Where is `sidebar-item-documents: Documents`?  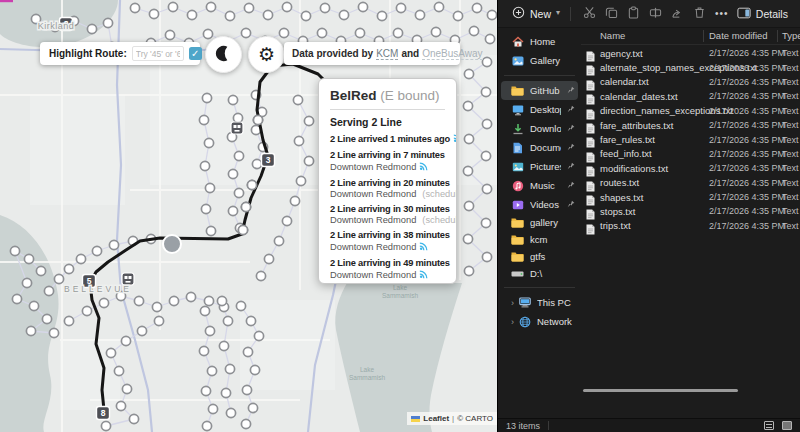
sidebar-item-documents: Documents is located at coordinates (540, 148).